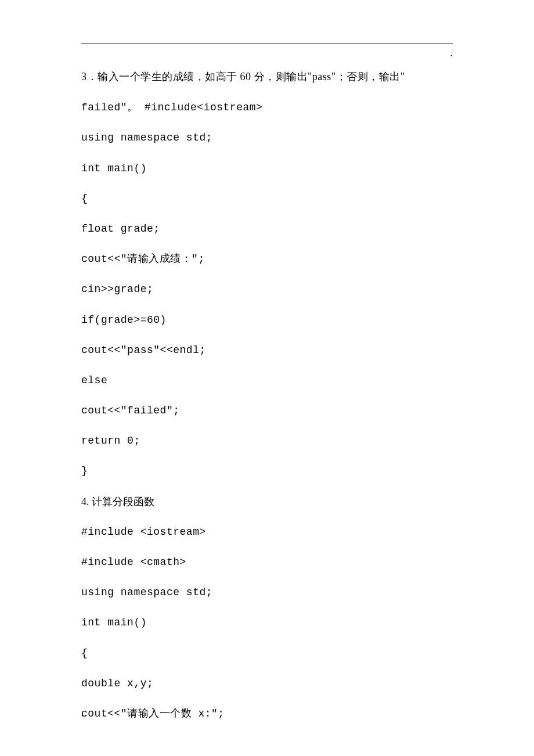 This screenshot has height=756, width=534. What do you see at coordinates (172, 107) in the screenshot?
I see `q3-prompt-line2-text: failed"。 #include<iostream>` at bounding box center [172, 107].